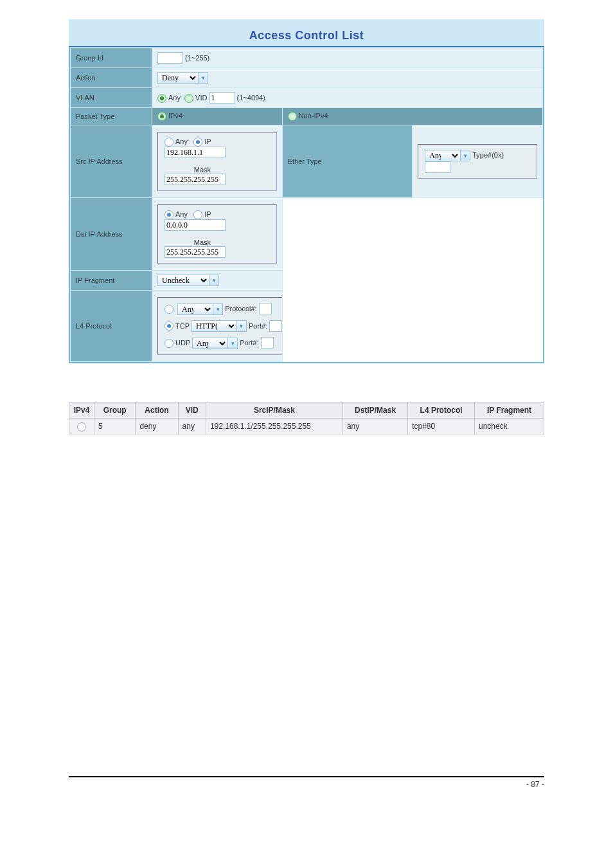 The width and height of the screenshot is (613, 868). I want to click on l4-any-protocol-label: Protocol#:, so click(241, 309).